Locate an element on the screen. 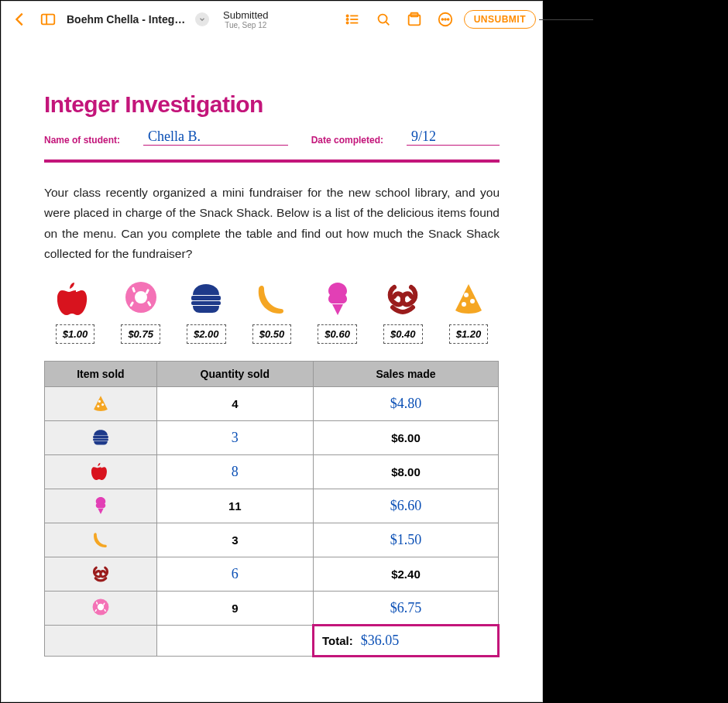  sales-cell: $8.00 is located at coordinates (406, 472).